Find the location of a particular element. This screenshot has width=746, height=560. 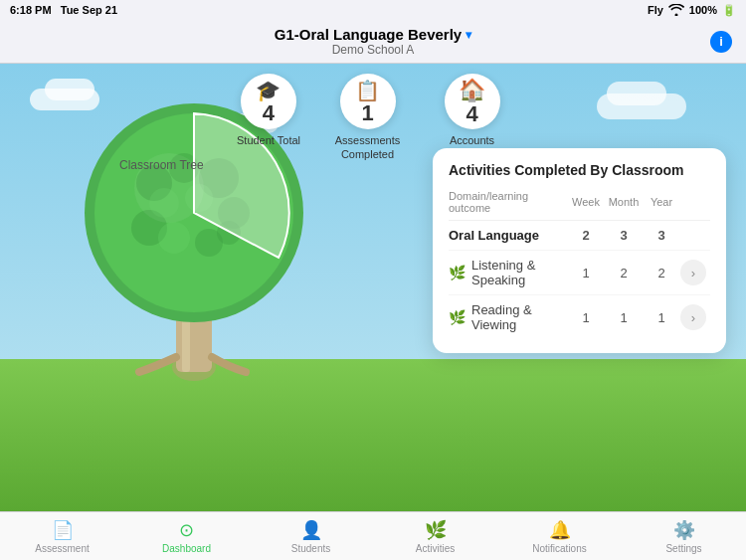

domain-listening: 🌿 Listening & Speaking is located at coordinates (507, 273).